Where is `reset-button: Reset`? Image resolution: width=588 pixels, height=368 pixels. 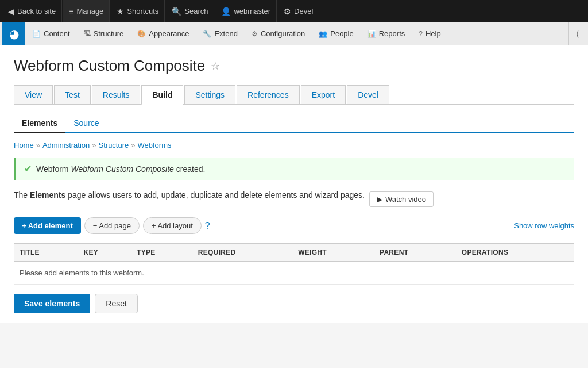
reset-button: Reset is located at coordinates (116, 304).